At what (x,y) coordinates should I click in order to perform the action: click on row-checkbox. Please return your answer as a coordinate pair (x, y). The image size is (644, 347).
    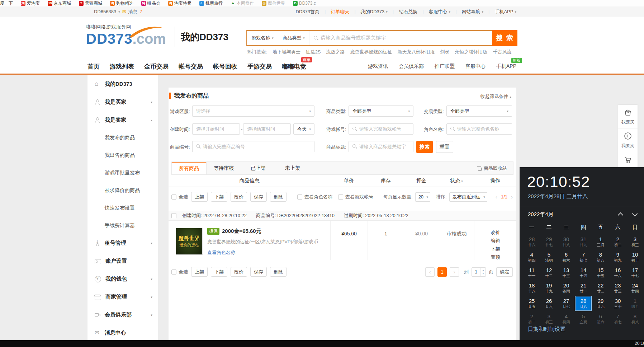
    Looking at the image, I should click on (174, 216).